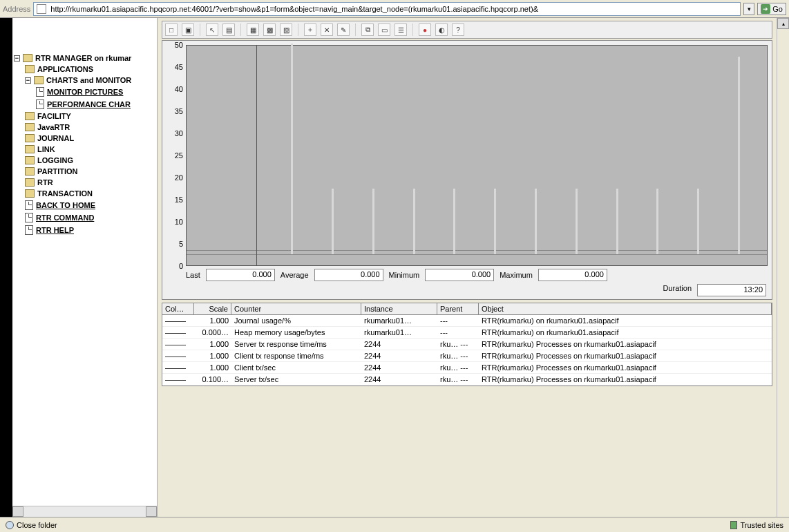 The image size is (789, 532). I want to click on url-dropdown-button: ▾, so click(749, 9).